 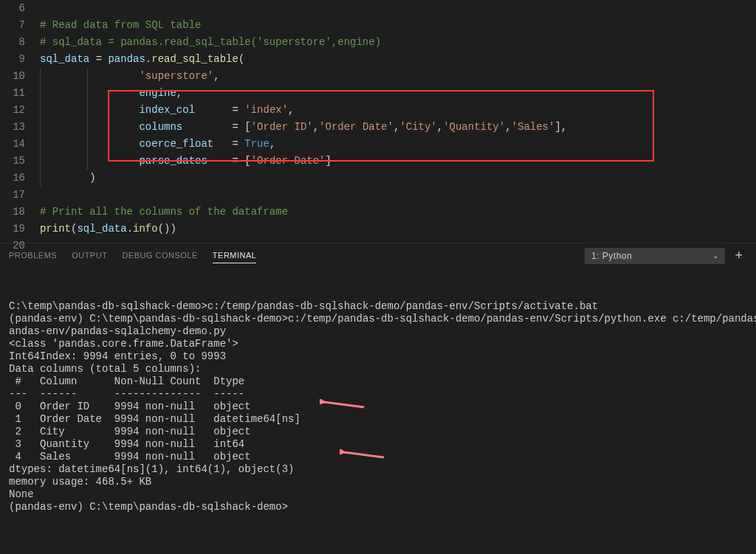 I want to click on terminal-line: 1 Order Date 9994 non-null datetime64[ns…, so click(x=378, y=419).